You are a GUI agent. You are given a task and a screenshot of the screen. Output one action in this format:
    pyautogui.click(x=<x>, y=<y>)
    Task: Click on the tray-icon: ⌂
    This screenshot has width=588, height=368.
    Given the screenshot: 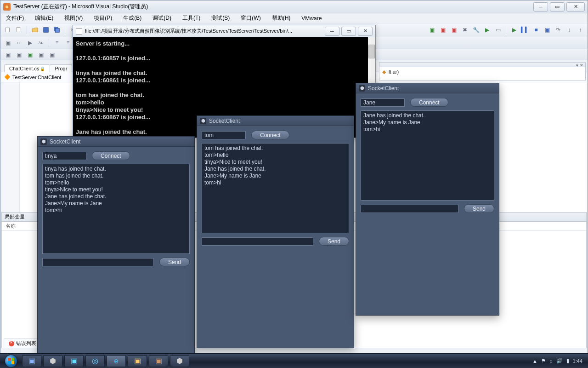 What is the action you would take?
    pyautogui.click(x=551, y=361)
    